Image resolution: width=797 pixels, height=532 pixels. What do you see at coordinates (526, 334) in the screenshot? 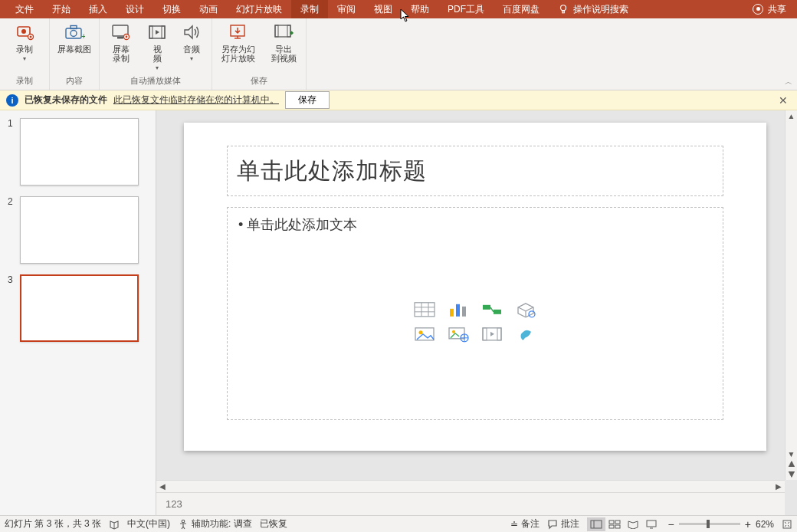
I see `insert-icon-icon` at bounding box center [526, 334].